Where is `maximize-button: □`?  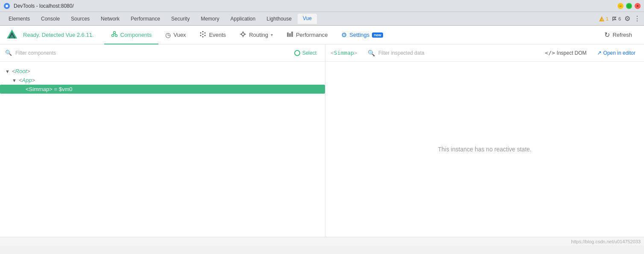
maximize-button: □ is located at coordinates (629, 6).